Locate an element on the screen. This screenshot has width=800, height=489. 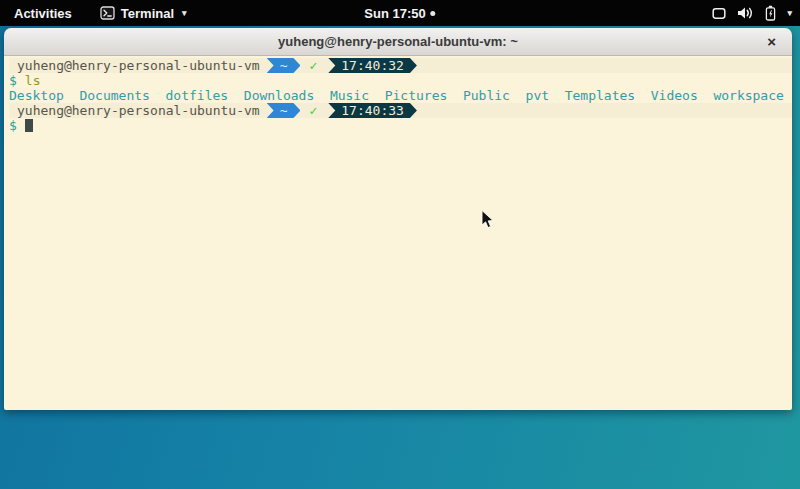
terminal-cursor is located at coordinates (29, 126).